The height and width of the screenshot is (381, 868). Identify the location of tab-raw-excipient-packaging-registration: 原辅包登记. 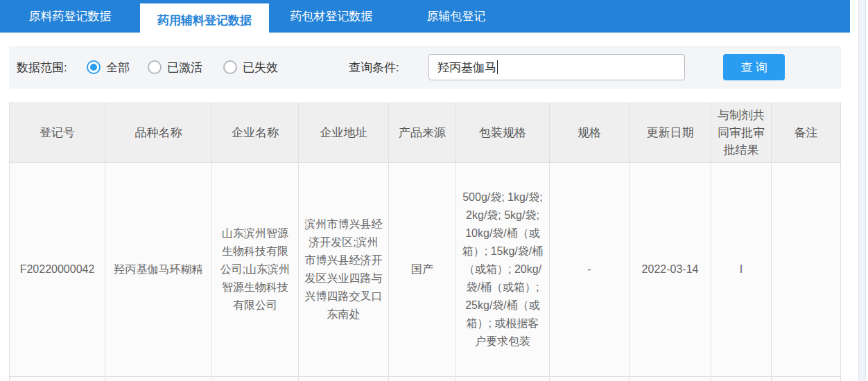
(456, 17).